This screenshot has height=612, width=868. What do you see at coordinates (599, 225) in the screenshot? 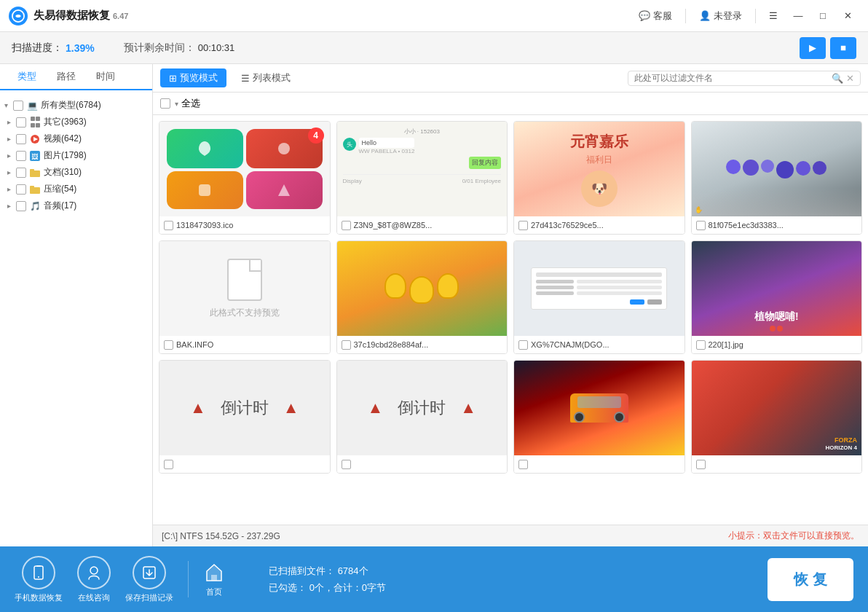
I see `grid-footer: 27d413c76529ce5...` at bounding box center [599, 225].